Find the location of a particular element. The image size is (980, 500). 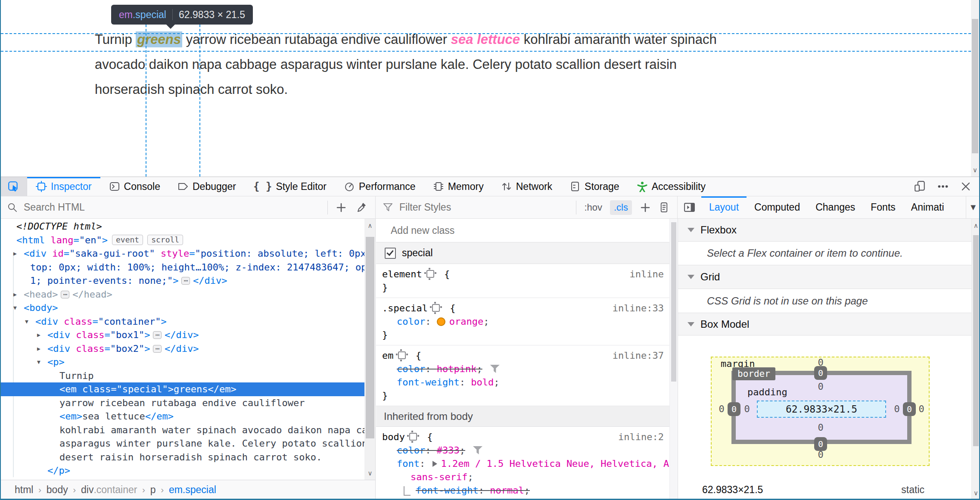

expand-sidebar-button is located at coordinates (689, 208).